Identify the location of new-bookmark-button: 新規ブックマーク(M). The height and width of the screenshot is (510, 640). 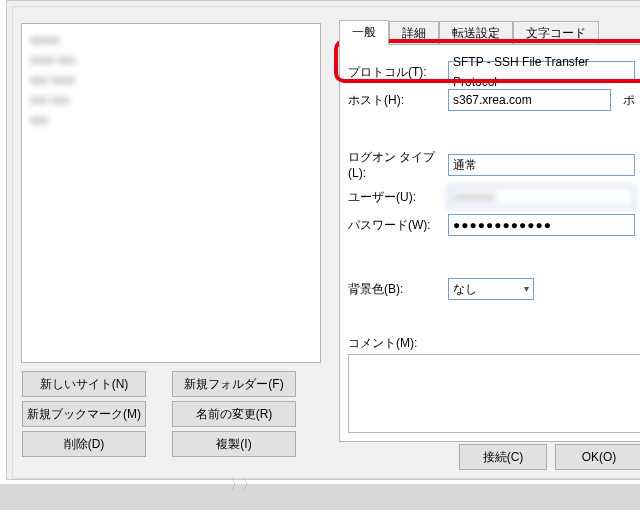
(84, 414).